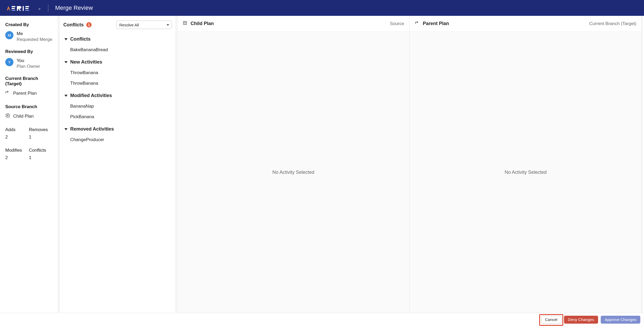 Image resolution: width=644 pixels, height=326 pixels. What do you see at coordinates (20, 8) in the screenshot?
I see `aerie-logo` at bounding box center [20, 8].